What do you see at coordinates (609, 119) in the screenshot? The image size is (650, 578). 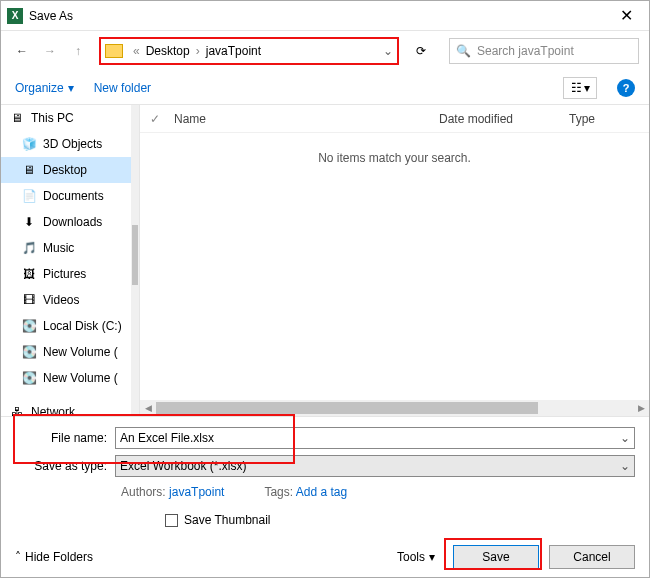 I see `column-type: Type` at bounding box center [609, 119].